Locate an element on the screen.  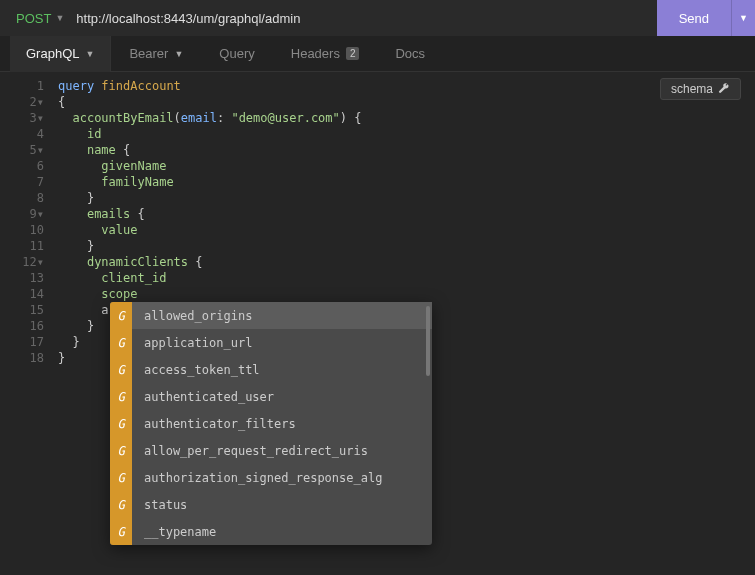
http-method: POST is located at coordinates (34, 18).